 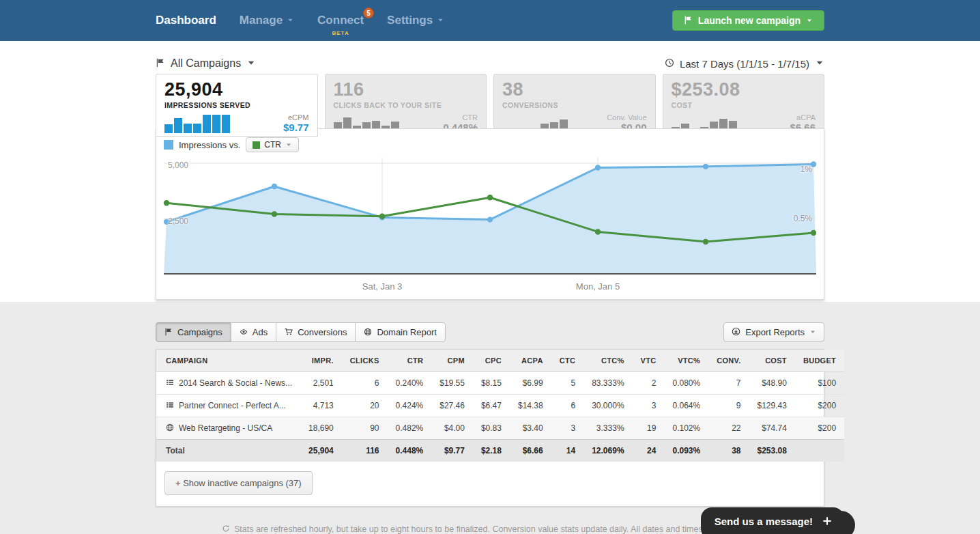 I want to click on table-cell, so click(x=820, y=451).